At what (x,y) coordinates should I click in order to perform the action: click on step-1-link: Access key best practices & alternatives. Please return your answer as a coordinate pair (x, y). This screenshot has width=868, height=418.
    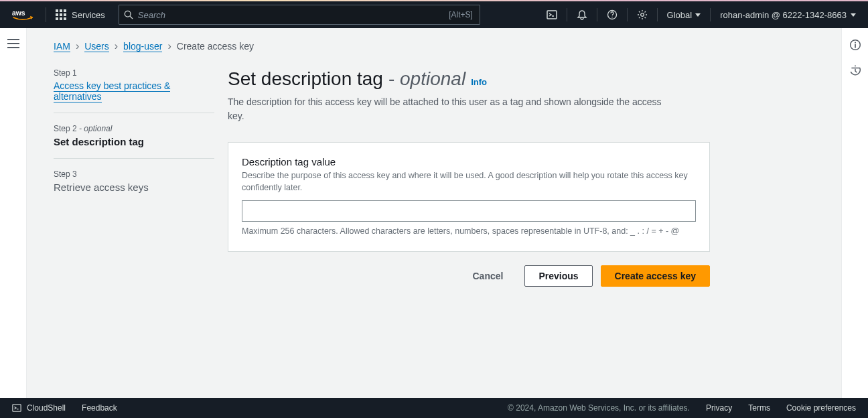
    Looking at the image, I should click on (112, 91).